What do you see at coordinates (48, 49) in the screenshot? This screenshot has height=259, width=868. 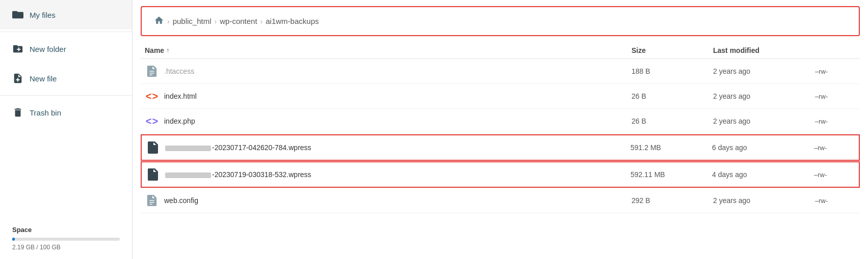 I see `sidebar-item-new-folder-label: New folder` at bounding box center [48, 49].